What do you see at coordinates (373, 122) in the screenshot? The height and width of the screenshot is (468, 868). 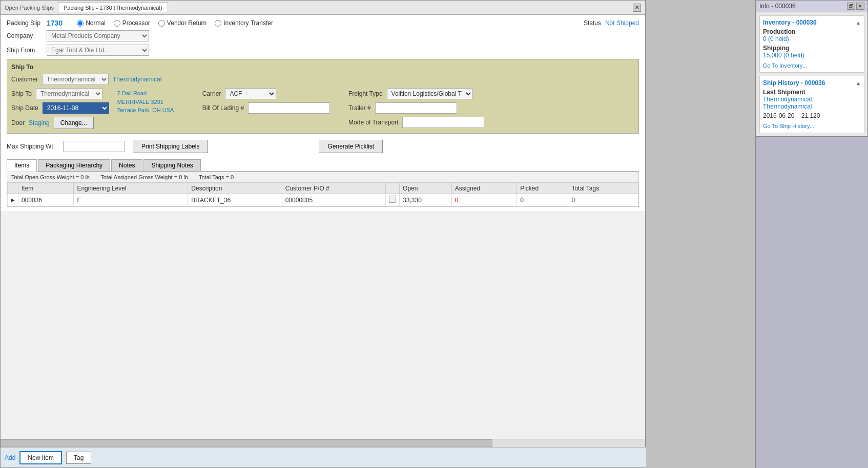 I see `mode-transport-label: Mode of Transport` at bounding box center [373, 122].